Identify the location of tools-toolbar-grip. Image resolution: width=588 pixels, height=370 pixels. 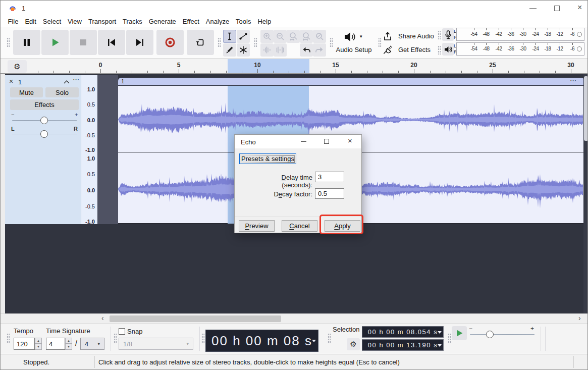
(219, 42).